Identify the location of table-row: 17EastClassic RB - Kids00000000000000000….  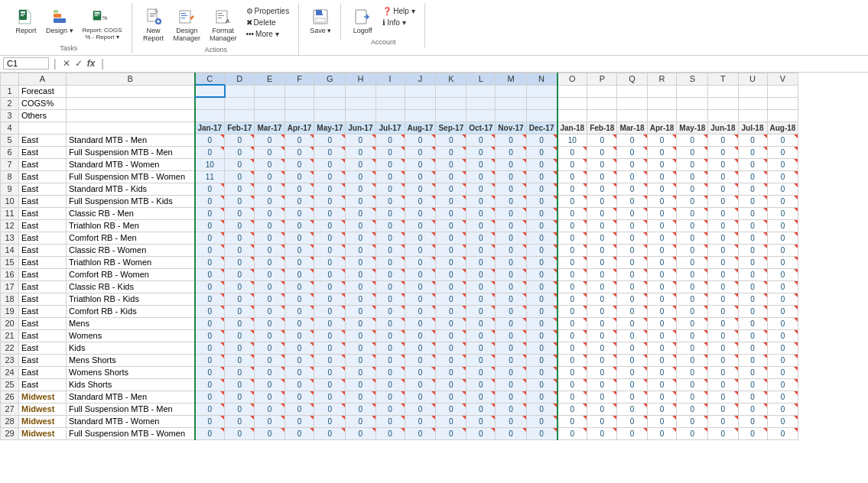
(399, 287).